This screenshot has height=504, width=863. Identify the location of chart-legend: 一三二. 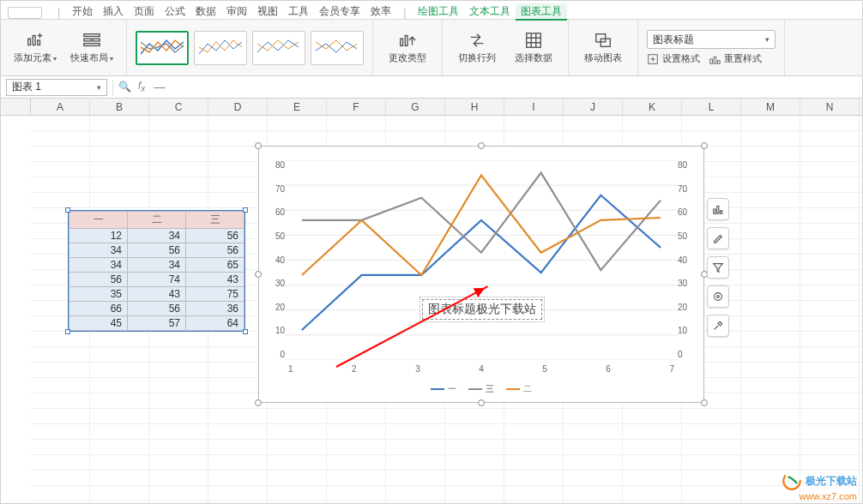
(481, 389).